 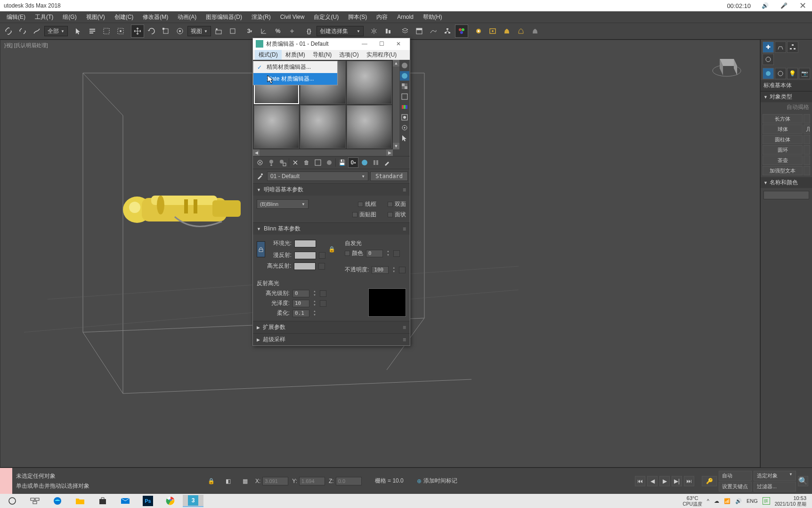 What do you see at coordinates (357, 17) in the screenshot?
I see `menu-scripting: 脚本(S)` at bounding box center [357, 17].